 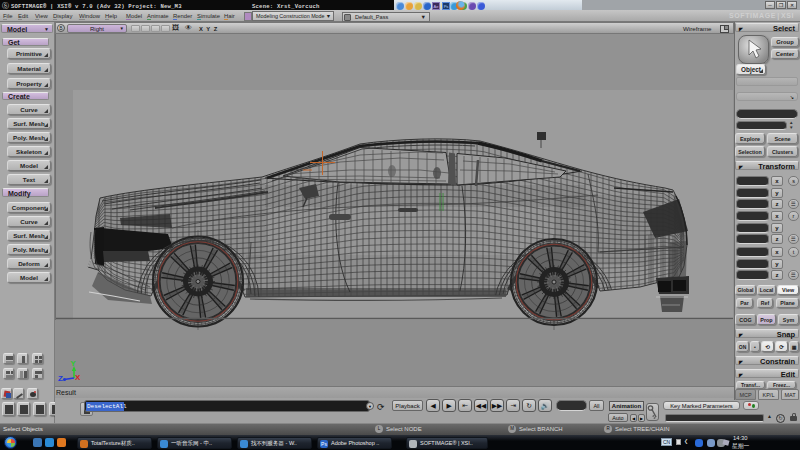 I want to click on svg-text: X, so click(x=78, y=378).